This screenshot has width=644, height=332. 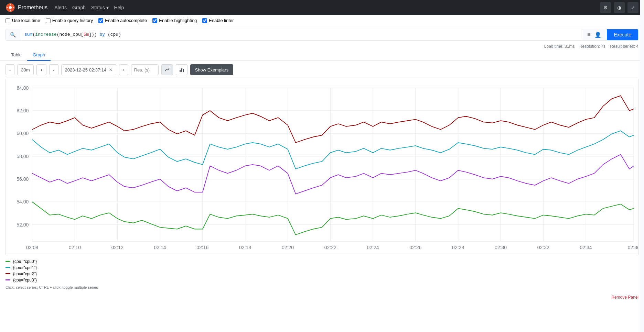 I want to click on datetime-text: 2023-12-25 02:37:14, so click(x=86, y=70).